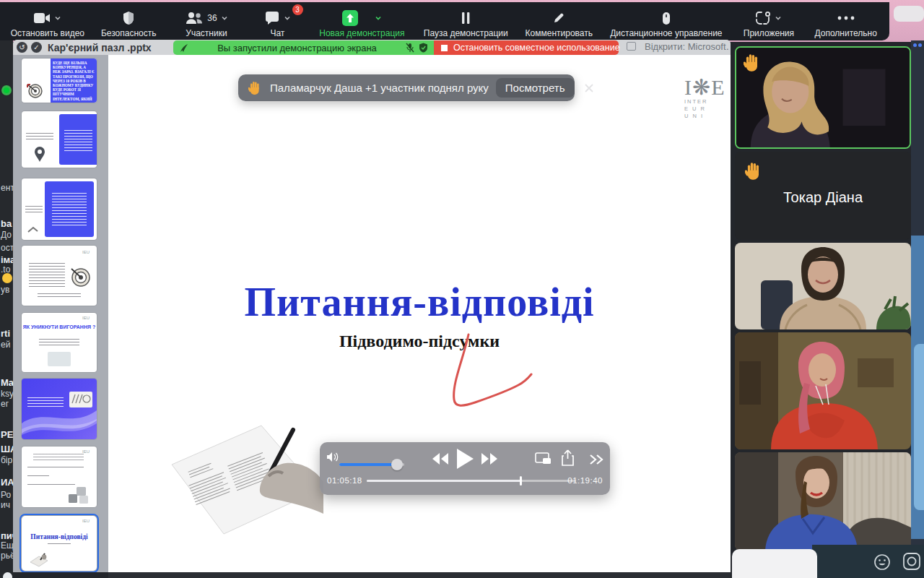 This screenshot has width=924, height=578. I want to click on slide-thumbnail-5: ЯК УНИКНУТИ ВИГОРАННЯ ? IEU, so click(59, 342).